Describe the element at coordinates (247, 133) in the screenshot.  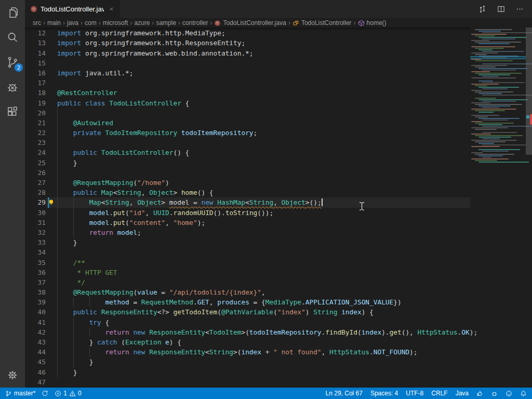
I see `code-line-22: 22private TodoItemRepository todoItemRep…` at that location.